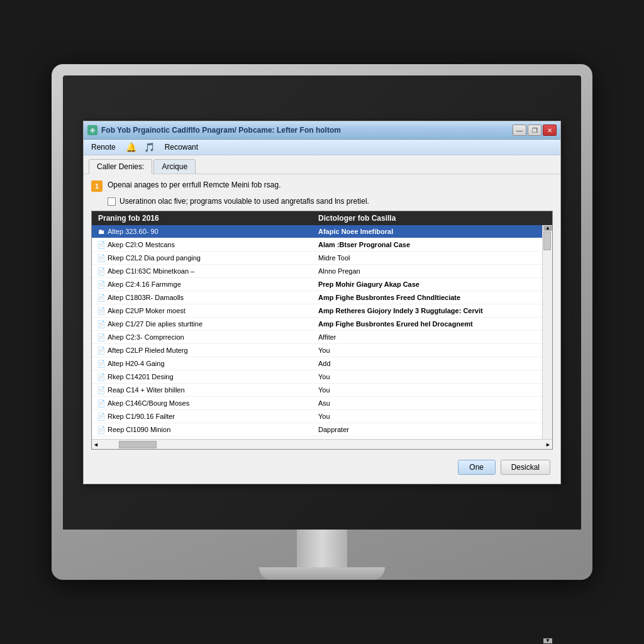 This screenshot has height=644, width=644. I want to click on checkbox, so click(112, 201).